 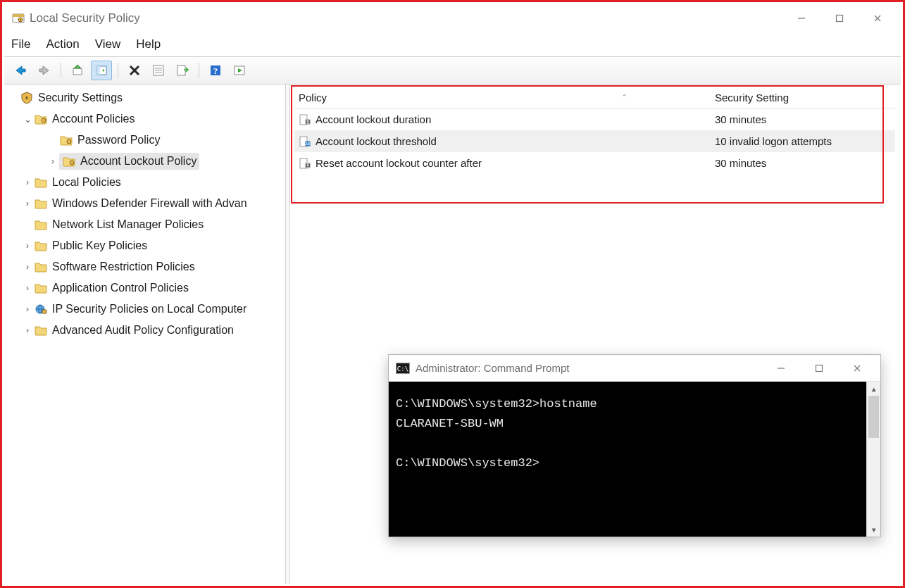 I want to click on tree-account-lockout-label: Account Lockout Policy, so click(x=138, y=161).